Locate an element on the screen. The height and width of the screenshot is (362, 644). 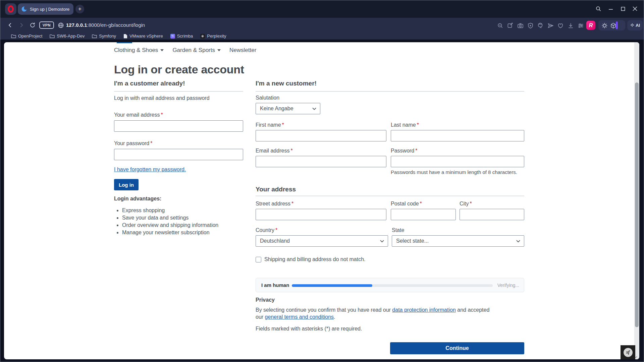
opera-logo-icon is located at coordinates (11, 9).